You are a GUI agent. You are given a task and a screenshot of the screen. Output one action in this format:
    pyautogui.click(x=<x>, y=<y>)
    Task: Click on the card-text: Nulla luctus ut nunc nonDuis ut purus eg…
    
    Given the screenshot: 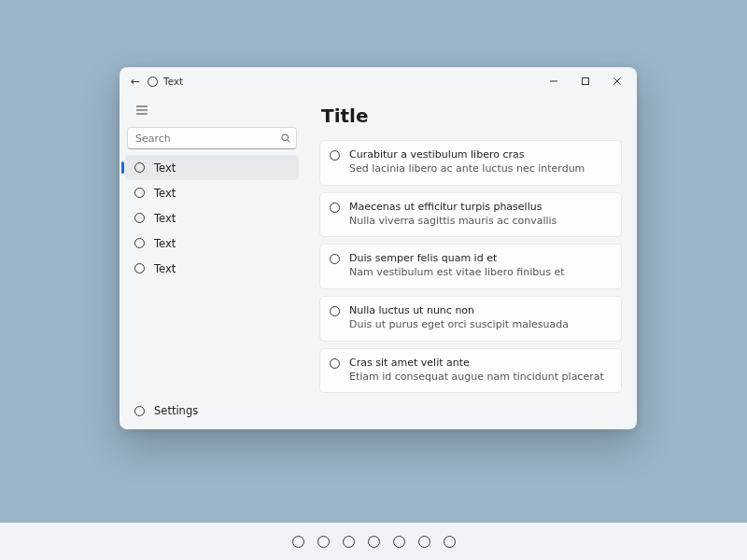 What is the action you would take?
    pyautogui.click(x=480, y=318)
    